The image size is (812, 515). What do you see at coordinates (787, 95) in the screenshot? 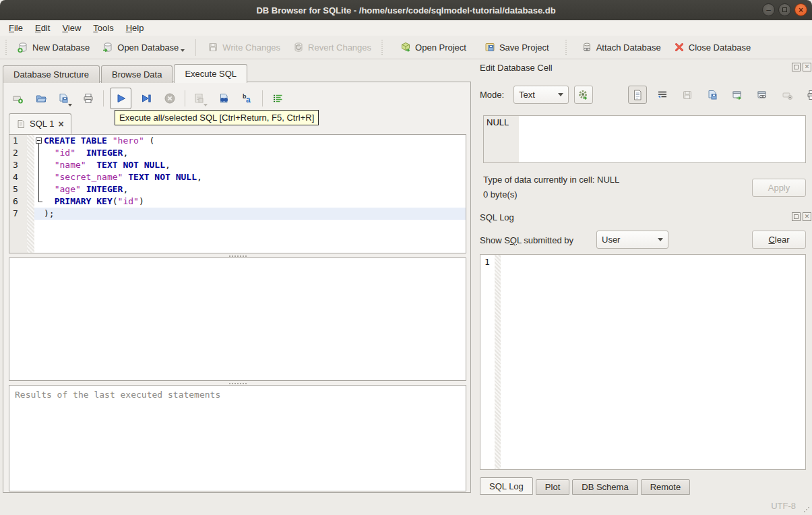
I see `set-null-icon` at bounding box center [787, 95].